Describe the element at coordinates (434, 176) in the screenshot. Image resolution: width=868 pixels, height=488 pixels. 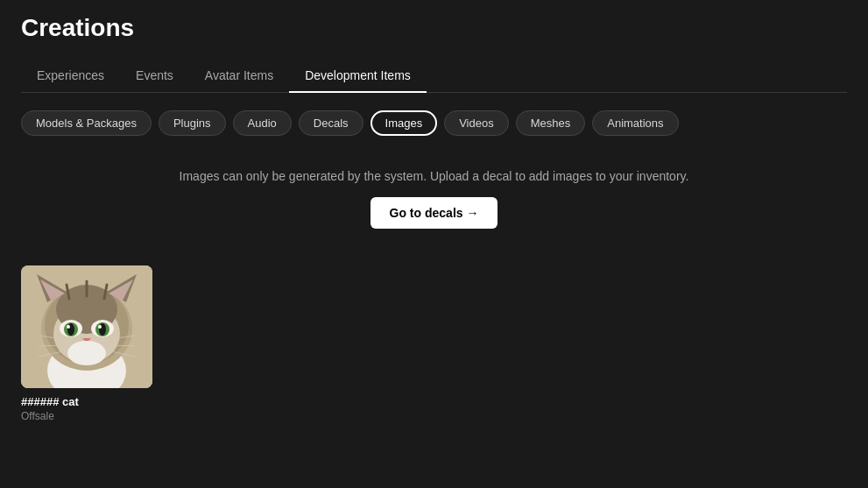
I see `info-message: Images can only be generated by the syst…` at that location.